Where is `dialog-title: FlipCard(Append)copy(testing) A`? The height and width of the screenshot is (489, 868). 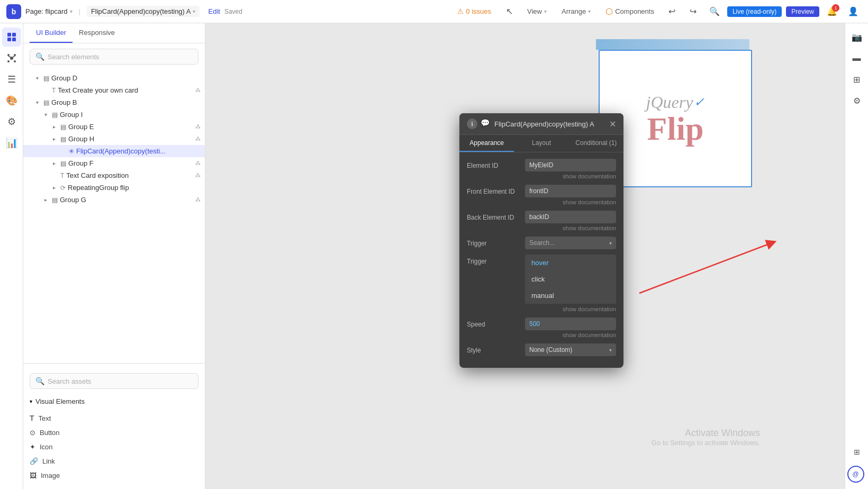 dialog-title: FlipCard(Append)copy(testing) A is located at coordinates (551, 124).